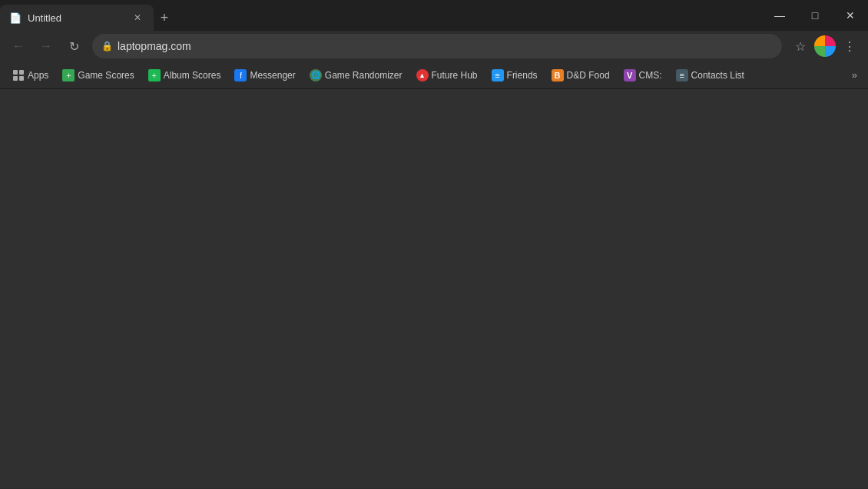 This screenshot has width=868, height=489. I want to click on title-bar: 📄 Untitled ✕ + — □ ✕, so click(434, 15).